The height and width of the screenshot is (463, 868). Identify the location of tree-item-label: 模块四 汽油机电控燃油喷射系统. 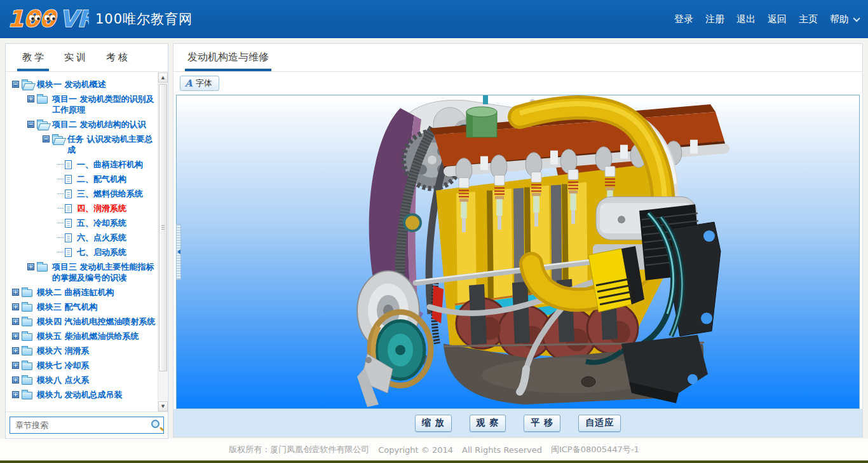
(97, 322).